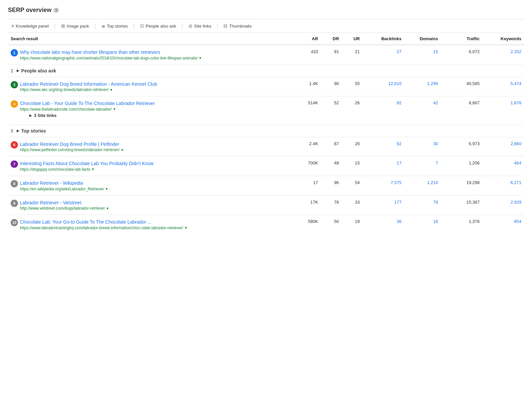 The height and width of the screenshot is (398, 532). What do you see at coordinates (422, 54) in the screenshot?
I see `domains-1: 15` at bounding box center [422, 54].